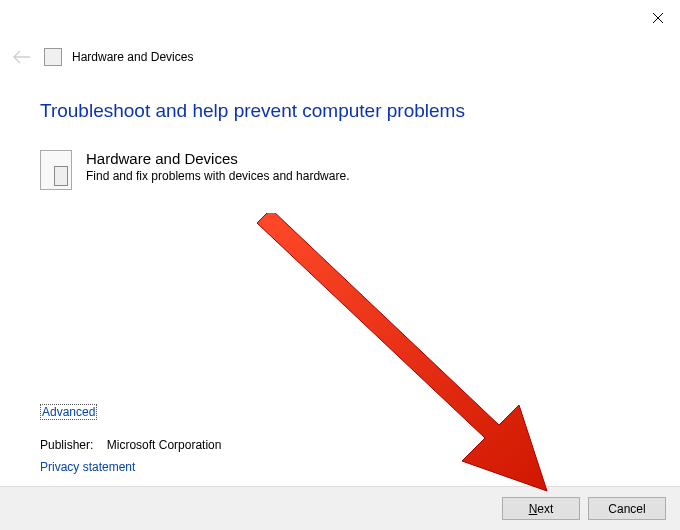  Describe the element at coordinates (545, 509) in the screenshot. I see `next-label-suffix: ext` at that location.